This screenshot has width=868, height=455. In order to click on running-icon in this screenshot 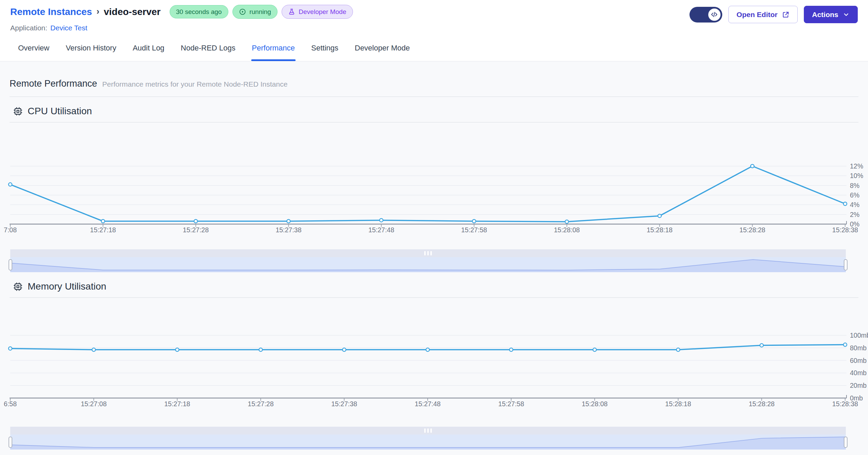, I will do `click(242, 12)`.